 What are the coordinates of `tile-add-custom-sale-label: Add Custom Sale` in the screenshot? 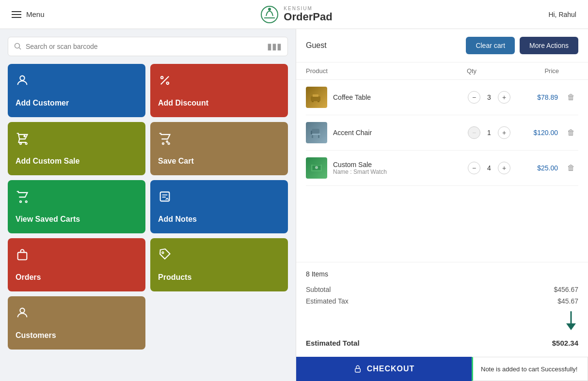 It's located at (77, 161).